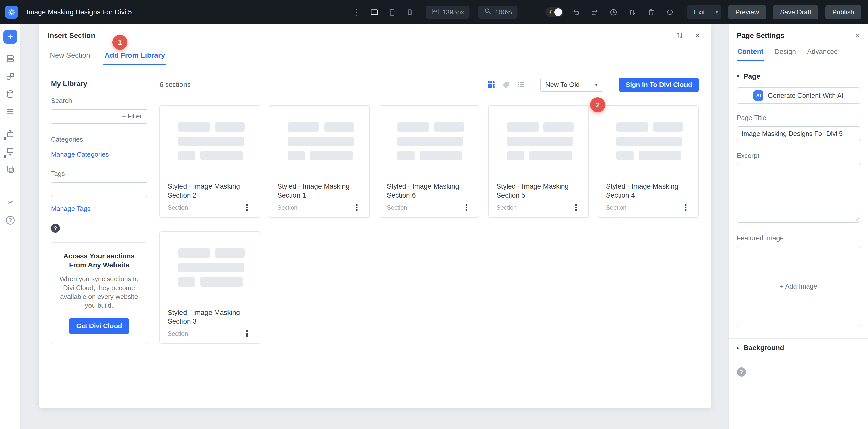  Describe the element at coordinates (10, 76) in the screenshot. I see `design-elements-icon` at that location.